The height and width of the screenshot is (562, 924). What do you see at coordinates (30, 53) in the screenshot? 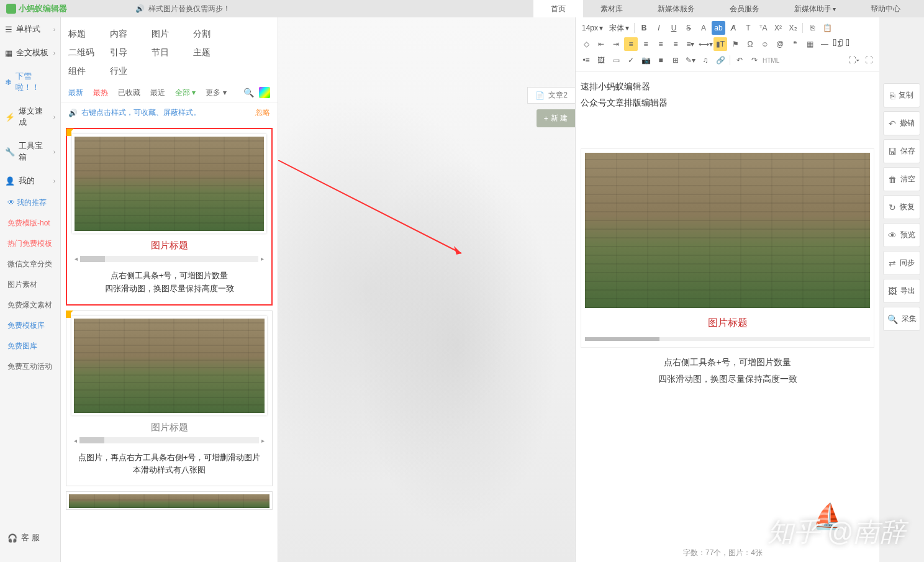
I see `sidebar-full-template: ▦全文模板›` at bounding box center [30, 53].